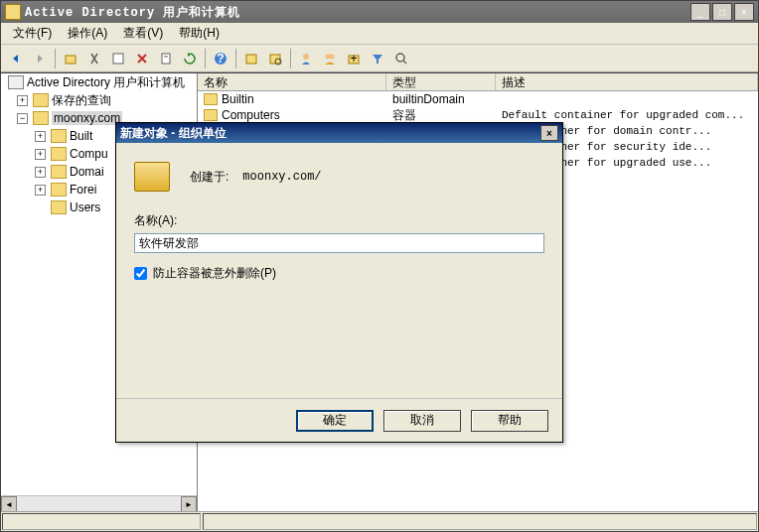 The image size is (759, 532). What do you see at coordinates (380, 59) in the screenshot?
I see `toolbar: ? +` at bounding box center [380, 59].